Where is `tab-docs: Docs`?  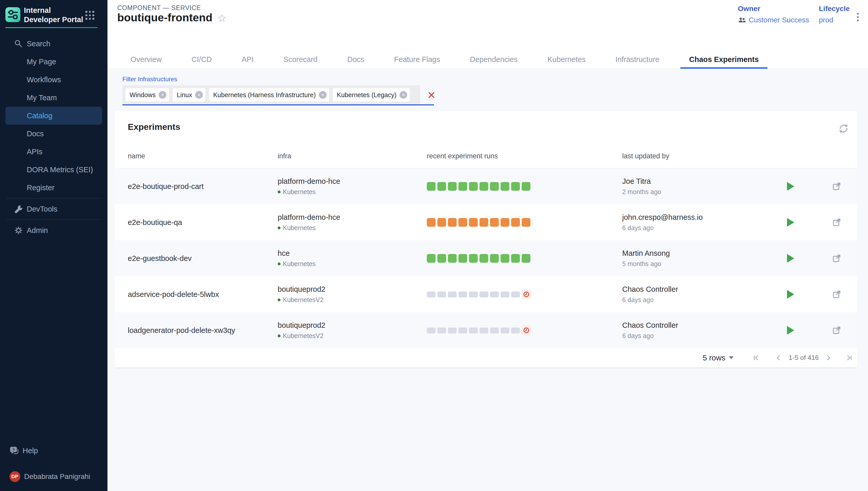 tab-docs: Docs is located at coordinates (356, 59).